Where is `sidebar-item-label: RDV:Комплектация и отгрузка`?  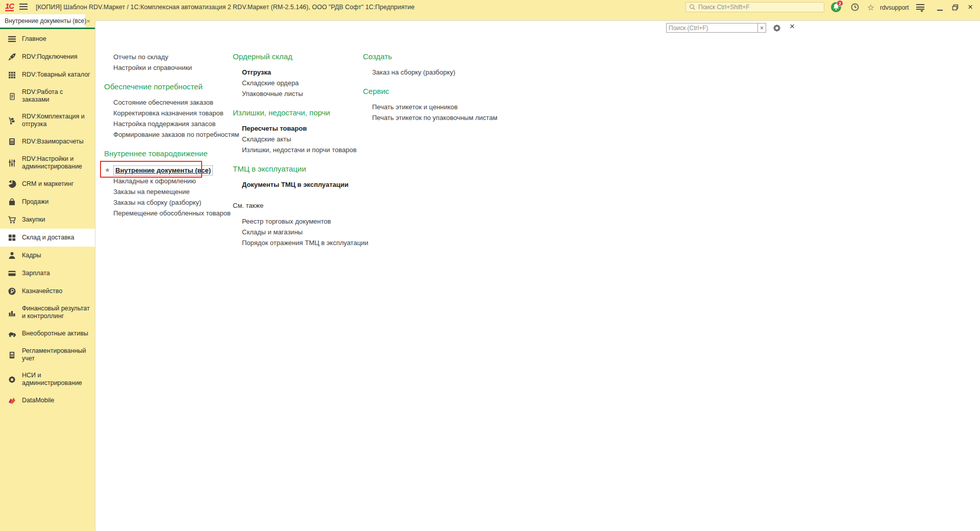 sidebar-item-label: RDV:Комплектация и отгрузка is located at coordinates (57, 120).